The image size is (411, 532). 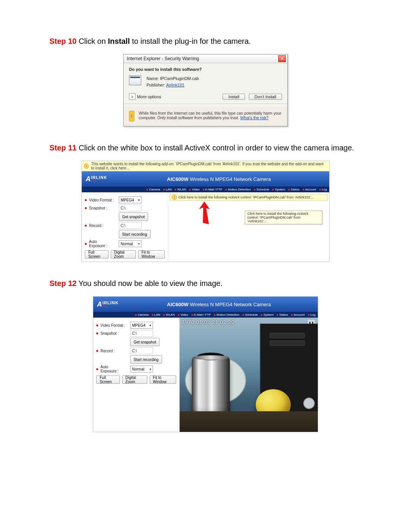 What do you see at coordinates (282, 59) in the screenshot?
I see `dialog-close-button: ✕` at bounding box center [282, 59].